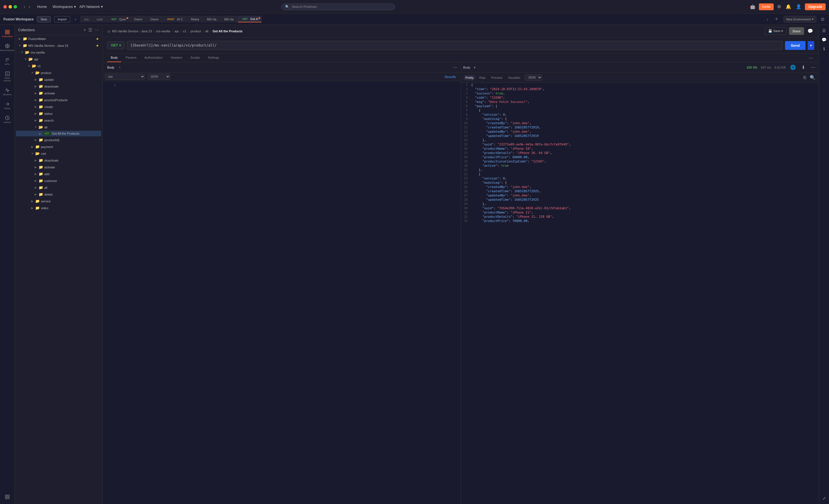 The height and width of the screenshot is (504, 829). I want to click on folder-all: ▼ 📂 all, so click(59, 127).